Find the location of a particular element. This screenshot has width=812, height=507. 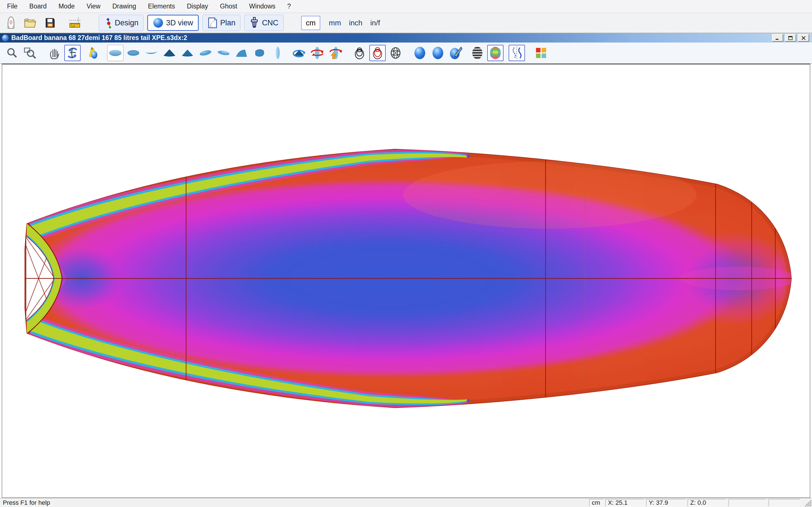

cnc-label: CNC is located at coordinates (270, 23).